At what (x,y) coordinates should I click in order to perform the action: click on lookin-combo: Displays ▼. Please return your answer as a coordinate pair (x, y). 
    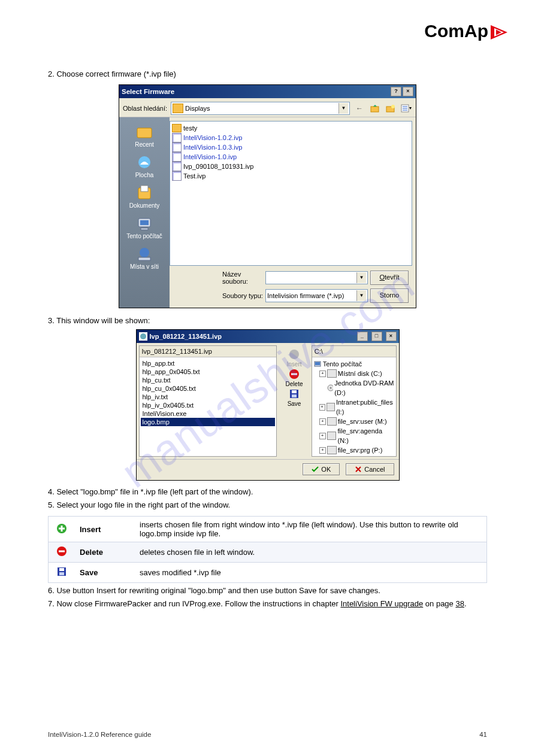
    Looking at the image, I should click on (260, 108).